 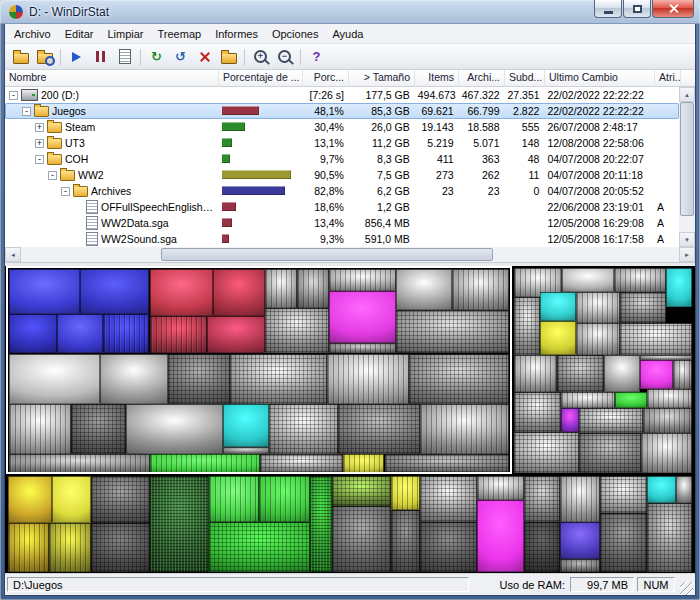 What do you see at coordinates (687, 240) in the screenshot?
I see `scroll-down-button: ▼` at bounding box center [687, 240].